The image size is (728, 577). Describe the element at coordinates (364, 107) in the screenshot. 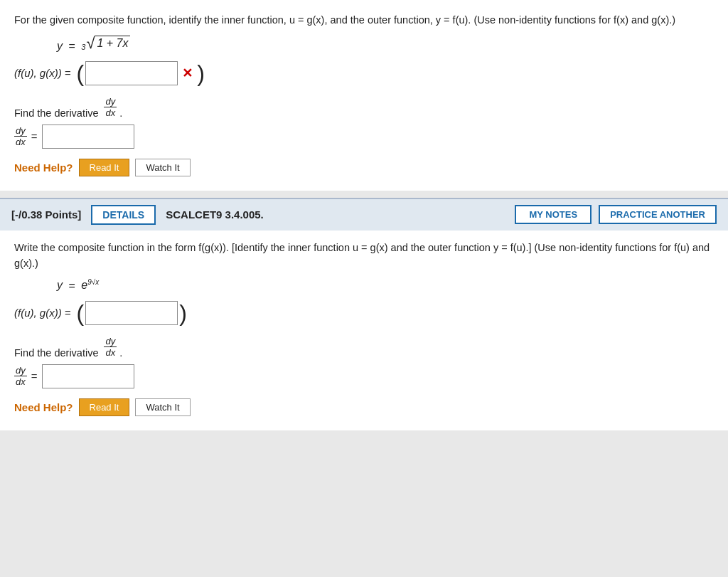

I see `find-derivative-label: Find the derivative dy dx .` at that location.